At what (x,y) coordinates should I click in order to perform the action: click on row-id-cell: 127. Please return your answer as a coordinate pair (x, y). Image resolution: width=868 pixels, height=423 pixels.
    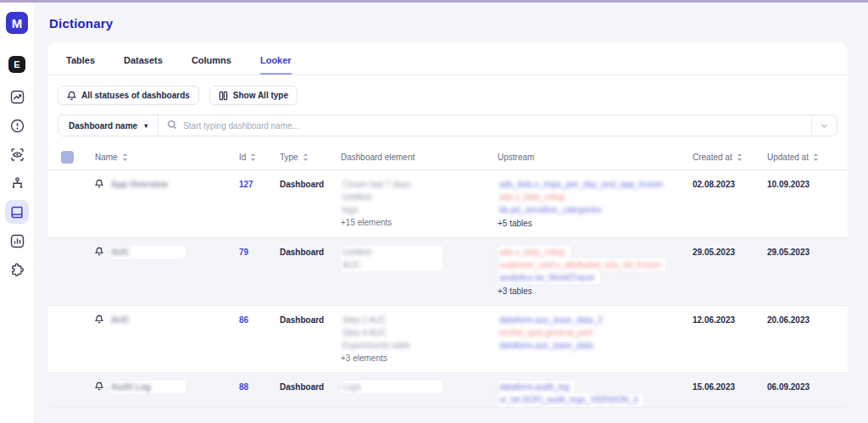
    Looking at the image, I should click on (259, 185).